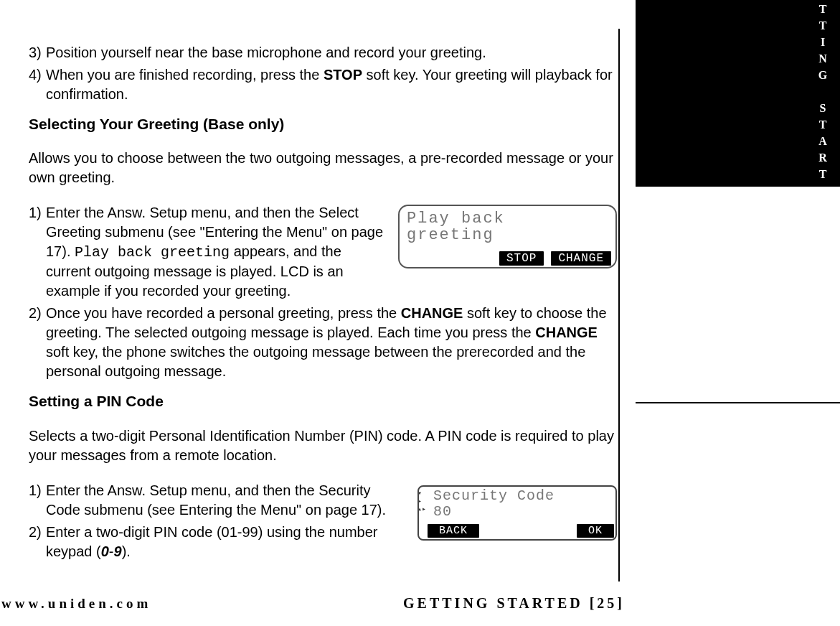  What do you see at coordinates (420, 603) in the screenshot?
I see `page-footer: www.uniden.com GETTING STARTED [25]` at bounding box center [420, 603].